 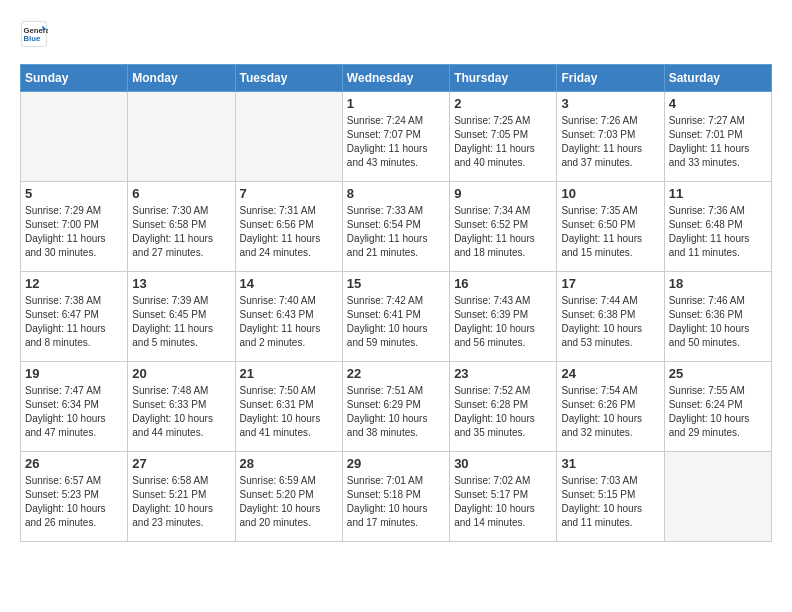 I want to click on calendar-cell: 3 Sunrise: 7:26 AM Sunset: 7:03 PM Dayli…, so click(x=610, y=137).